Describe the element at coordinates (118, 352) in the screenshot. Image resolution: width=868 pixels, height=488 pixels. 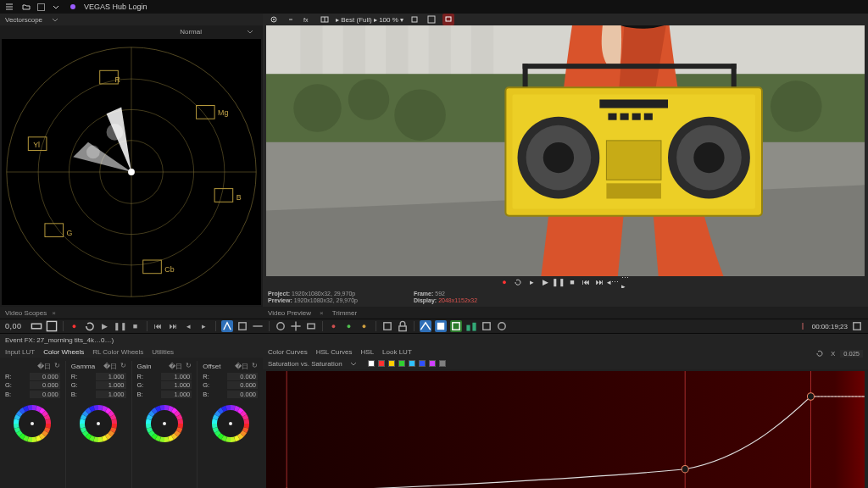
I see `tab-rl-color-wheels: RL Color Wheels` at that location.